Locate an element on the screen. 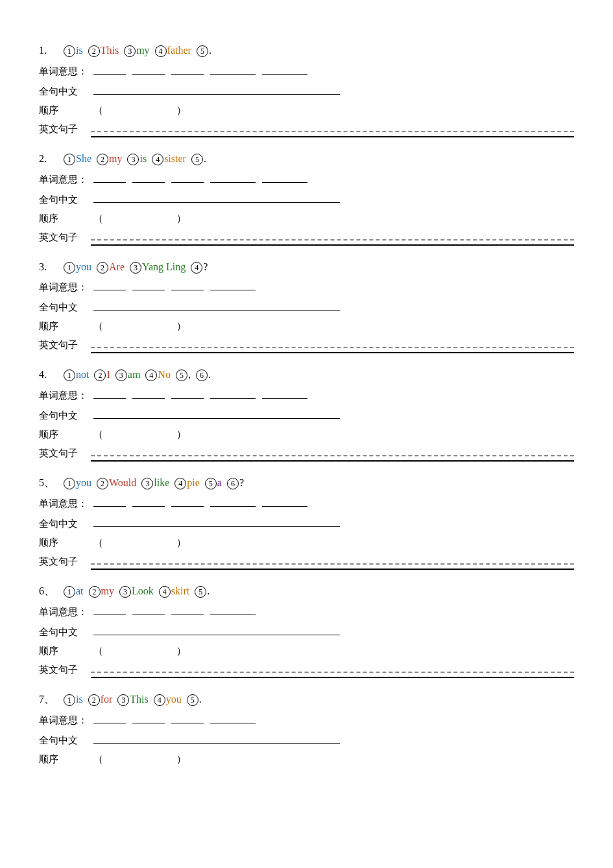 The height and width of the screenshot is (868, 613). danci-fields is located at coordinates (200, 393).